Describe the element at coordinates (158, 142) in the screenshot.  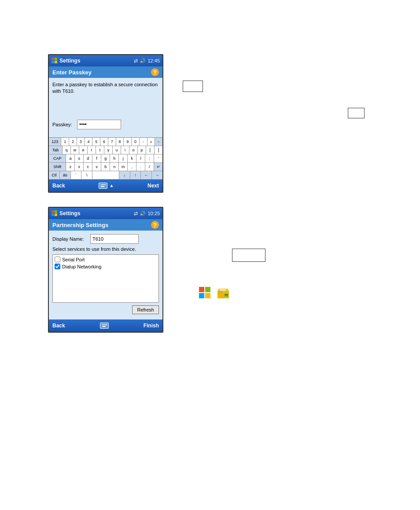
I see `kb-key-backspace: ←` at that location.